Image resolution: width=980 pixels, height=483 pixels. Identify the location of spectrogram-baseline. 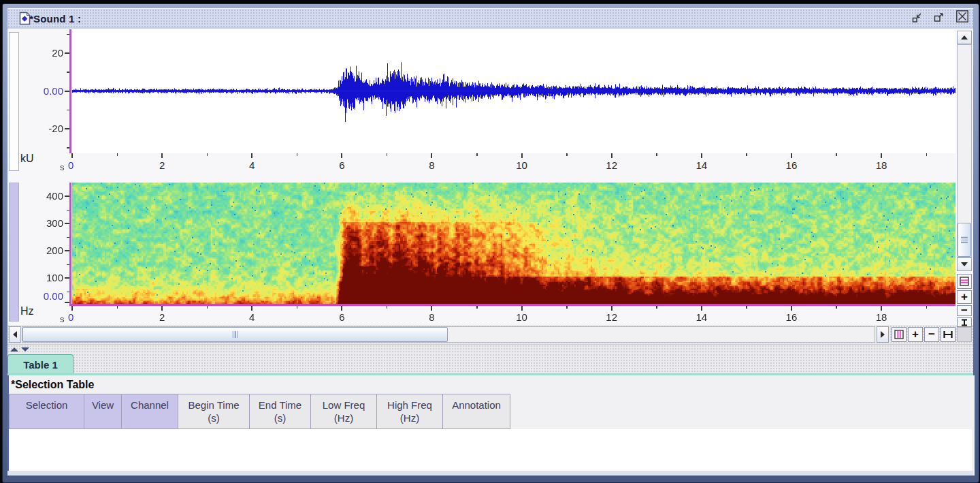
(512, 305).